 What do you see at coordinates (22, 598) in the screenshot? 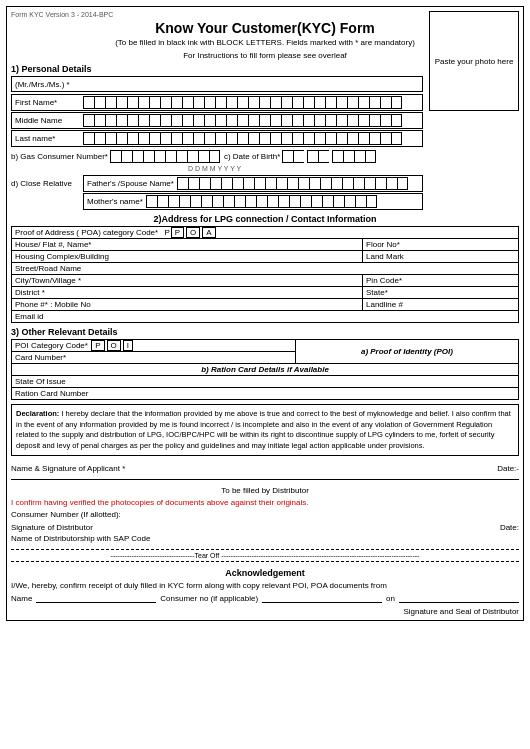
I see `ack-name-label: Name` at bounding box center [22, 598].